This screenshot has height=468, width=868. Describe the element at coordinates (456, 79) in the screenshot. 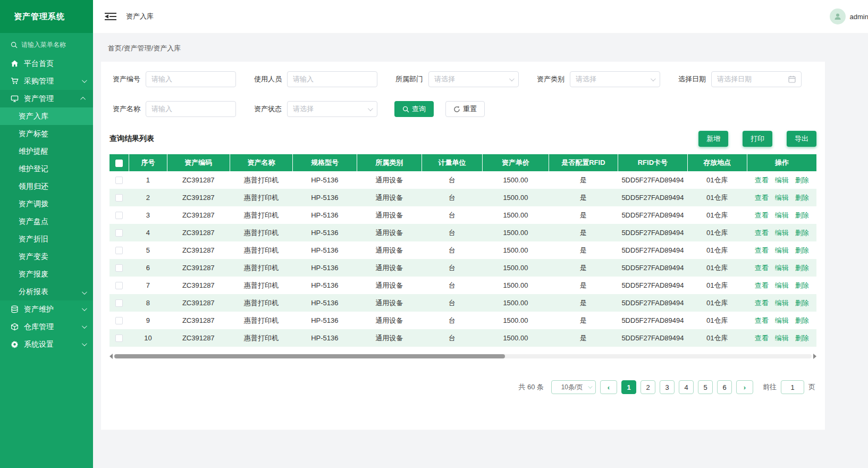

I see `filter-group-department: 所属部门请选择` at that location.